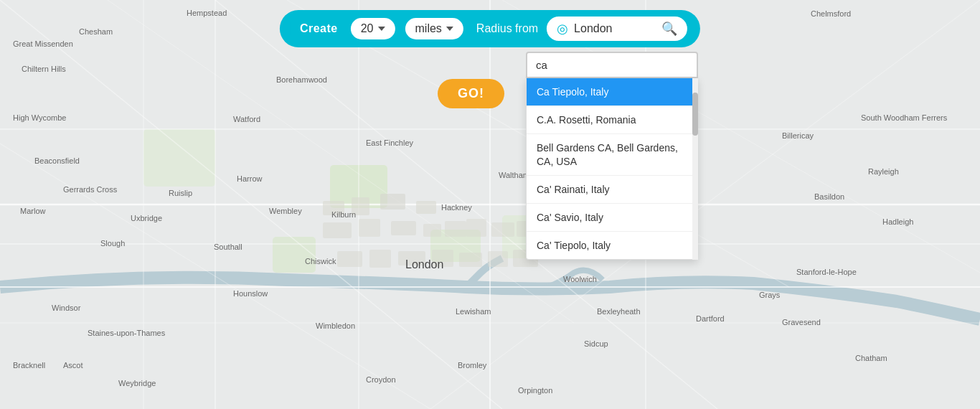  What do you see at coordinates (382, 29) in the screenshot?
I see `chevron-down-icon` at bounding box center [382, 29].